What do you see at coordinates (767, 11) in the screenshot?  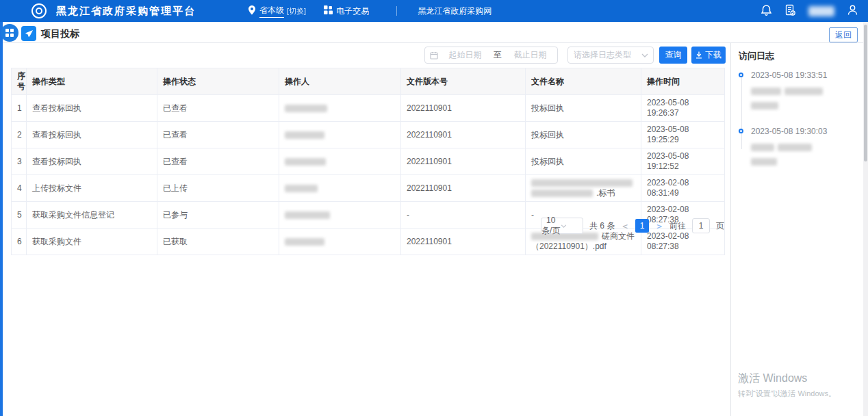 I see `notification-bell-icon` at bounding box center [767, 11].